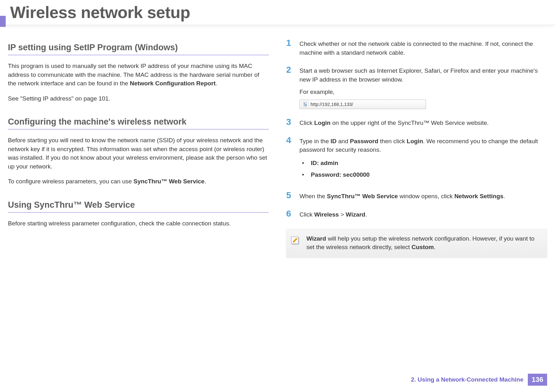 The image size is (555, 392). What do you see at coordinates (467, 380) in the screenshot?
I see `footer-chapter-label: 2. Using a Network-Connected Machine` at bounding box center [467, 380].